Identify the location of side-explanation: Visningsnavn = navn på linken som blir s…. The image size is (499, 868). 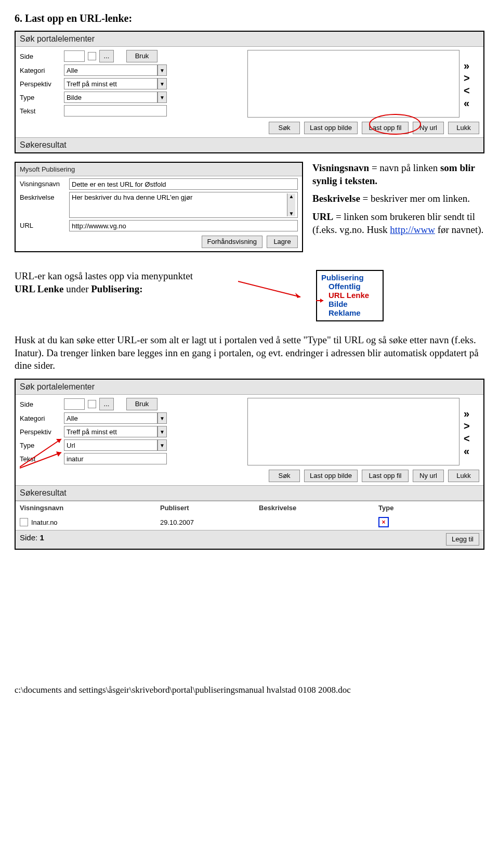
(398, 199).